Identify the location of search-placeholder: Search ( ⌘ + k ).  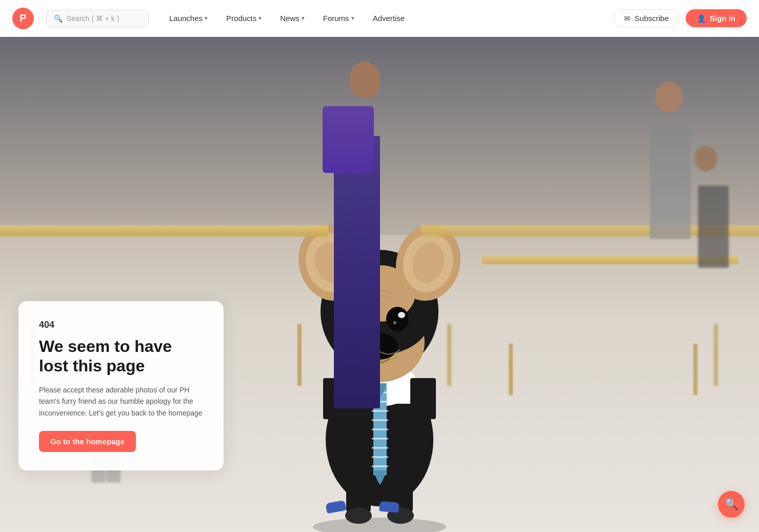
(93, 18).